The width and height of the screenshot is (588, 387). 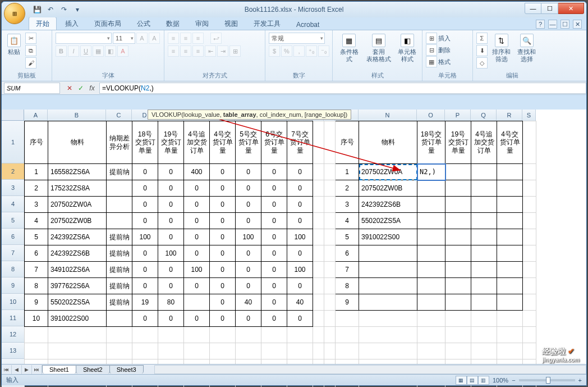 I want to click on tab-review: 审阅, so click(x=202, y=24).